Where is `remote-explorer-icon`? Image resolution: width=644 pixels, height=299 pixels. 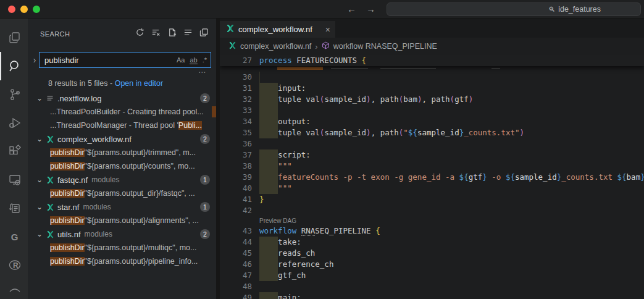 remote-explorer-icon is located at coordinates (14, 180).